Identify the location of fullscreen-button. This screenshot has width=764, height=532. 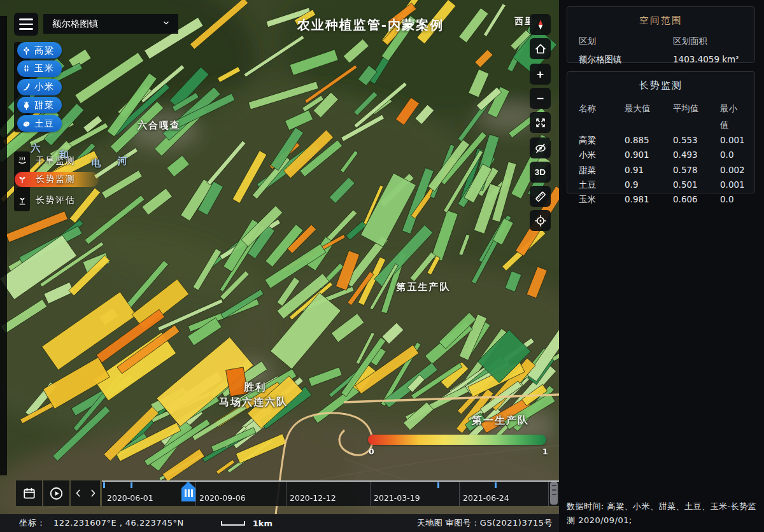
(540, 122).